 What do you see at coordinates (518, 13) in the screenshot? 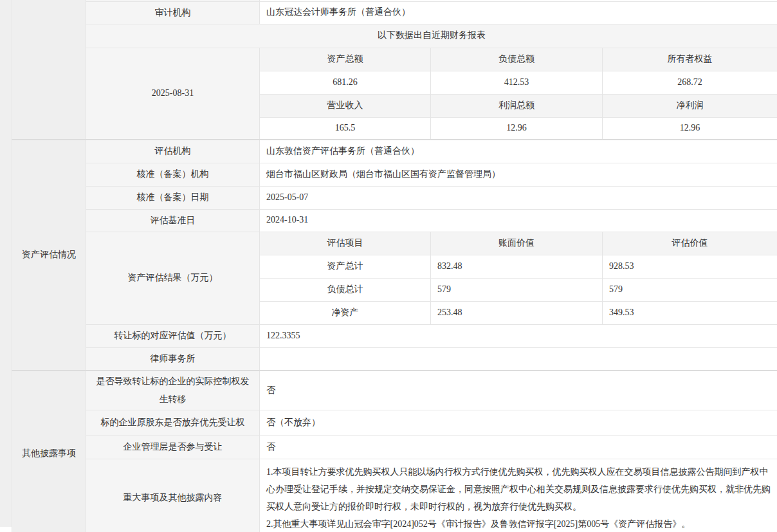
I see `audit-agency-value: 山东冠达会计师事务所（普通合伙）` at bounding box center [518, 13].